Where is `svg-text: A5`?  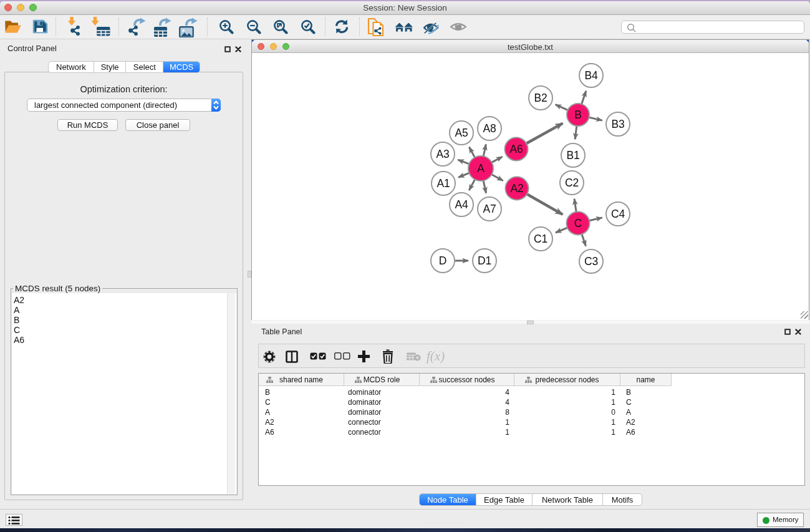 svg-text: A5 is located at coordinates (461, 133).